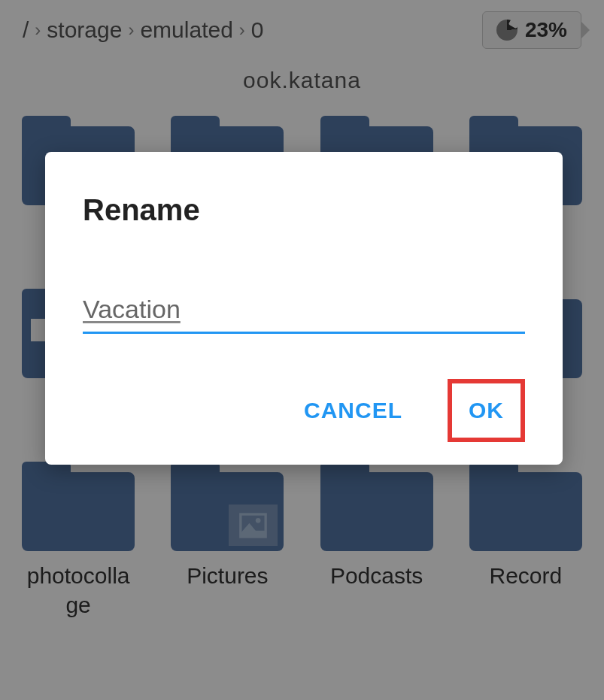 This screenshot has width=604, height=700. I want to click on dialog-button-row: CANCEL OK, so click(304, 411).